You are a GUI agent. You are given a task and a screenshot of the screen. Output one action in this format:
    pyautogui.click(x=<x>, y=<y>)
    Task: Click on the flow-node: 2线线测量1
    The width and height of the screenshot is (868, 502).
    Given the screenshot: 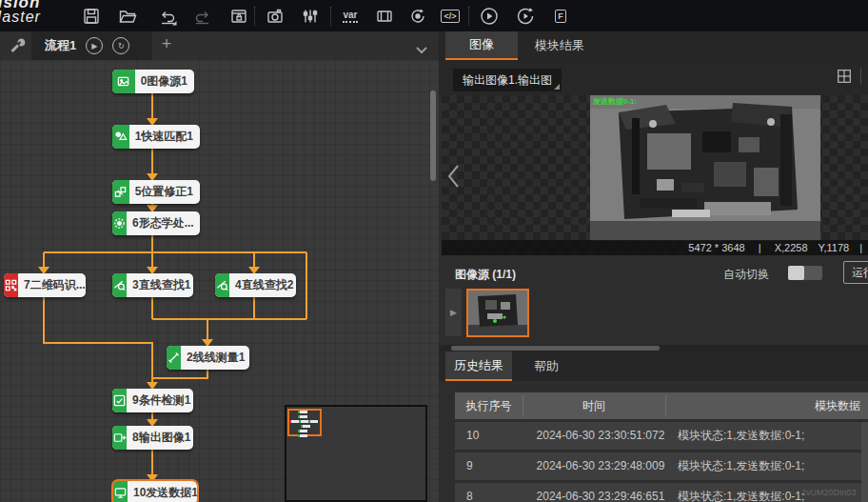 What is the action you would take?
    pyautogui.click(x=207, y=358)
    